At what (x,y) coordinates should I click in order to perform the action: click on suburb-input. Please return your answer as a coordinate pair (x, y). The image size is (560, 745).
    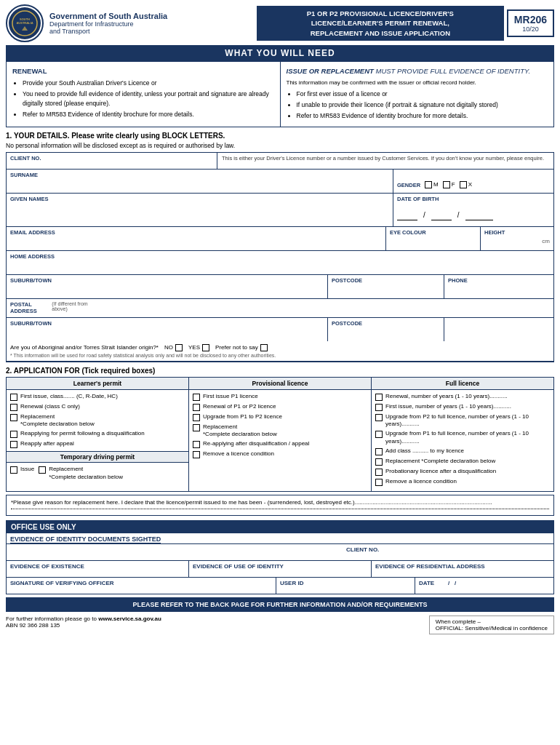
    Looking at the image, I should click on (167, 289).